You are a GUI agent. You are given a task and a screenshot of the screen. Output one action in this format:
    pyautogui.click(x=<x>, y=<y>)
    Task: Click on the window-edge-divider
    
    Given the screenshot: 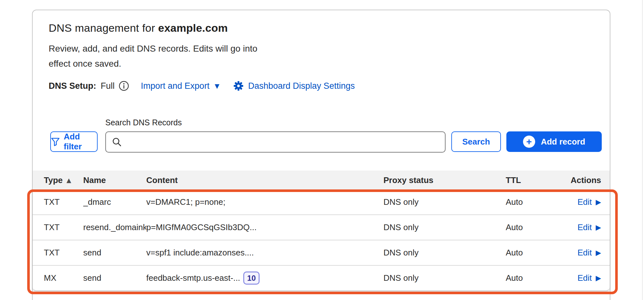 What is the action you would take?
    pyautogui.click(x=642, y=150)
    